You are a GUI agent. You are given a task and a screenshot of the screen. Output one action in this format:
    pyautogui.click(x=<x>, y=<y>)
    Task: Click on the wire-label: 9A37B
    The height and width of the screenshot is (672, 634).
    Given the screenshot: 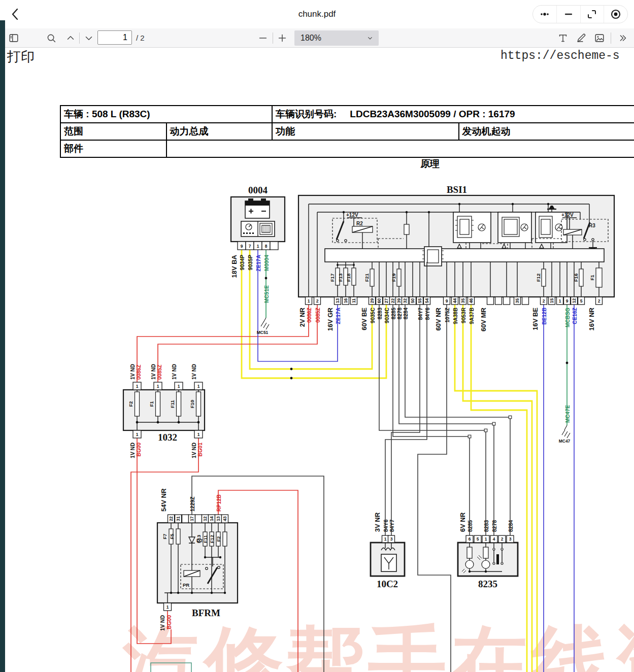 What is the action you would take?
    pyautogui.click(x=472, y=316)
    